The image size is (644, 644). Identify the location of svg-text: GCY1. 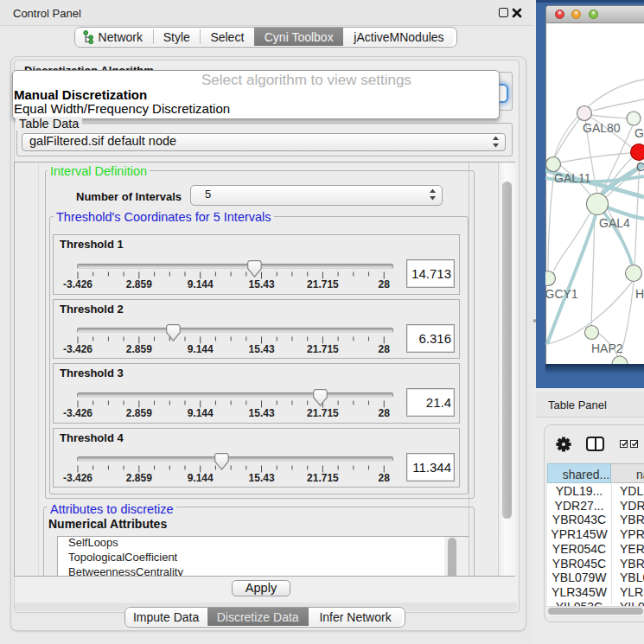
(562, 294).